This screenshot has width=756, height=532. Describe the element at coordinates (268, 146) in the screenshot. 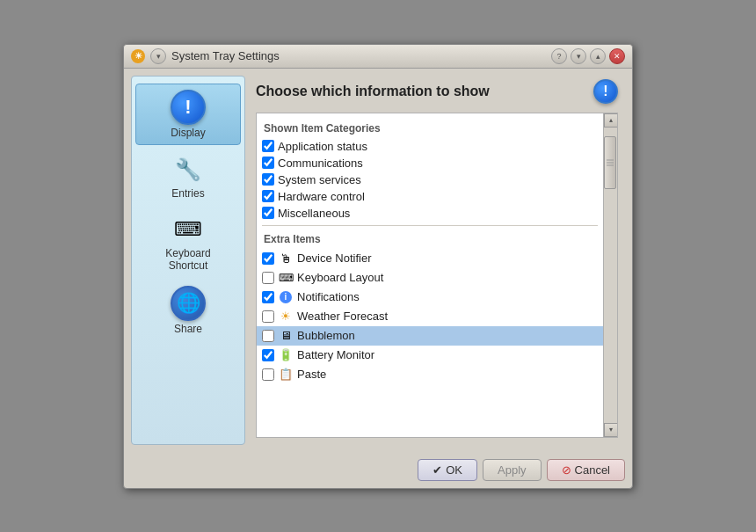

I see `checkbox-application-status` at that location.